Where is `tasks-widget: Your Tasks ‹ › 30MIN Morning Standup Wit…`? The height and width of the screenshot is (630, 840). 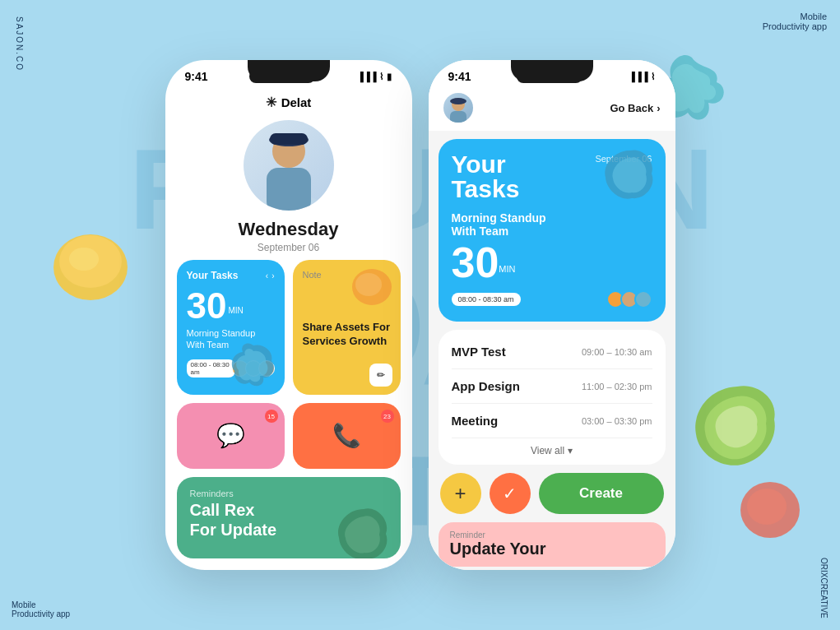
tasks-widget: Your Tasks ‹ › 30MIN Morning Standup Wit… is located at coordinates (230, 327).